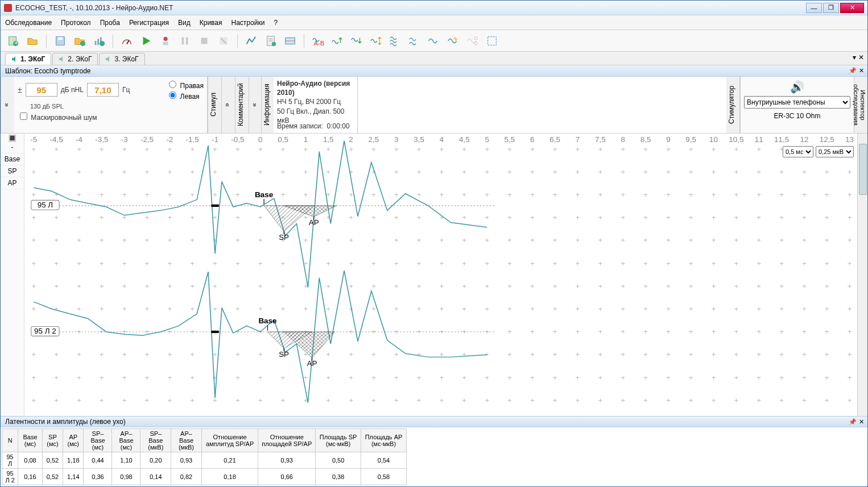 The height and width of the screenshot is (487, 868). I want to click on info-vert-label: Информация, so click(267, 105).